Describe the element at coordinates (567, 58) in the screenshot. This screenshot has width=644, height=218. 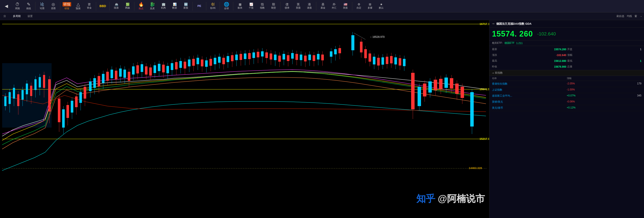
I see `stats-section: 最新 15574.260 开盘 1 涨跌 -102.640 涨幅 最高 1561…` at that location.